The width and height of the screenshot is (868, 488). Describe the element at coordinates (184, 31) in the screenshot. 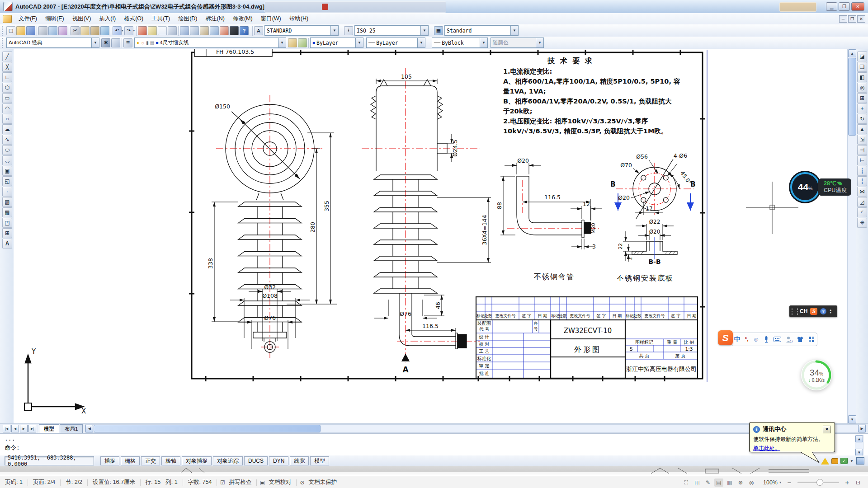

I see `properties-button` at that location.